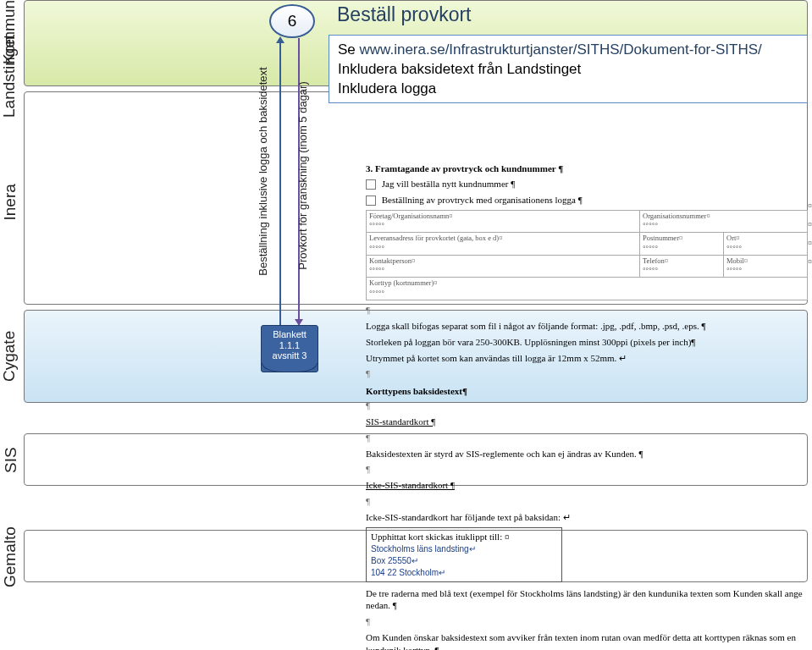 Image resolution: width=812 pixels, height=650 pixels. Describe the element at coordinates (587, 185) in the screenshot. I see `doc-opt1: Jag vill beställa nytt kundnummer ¶` at that location.